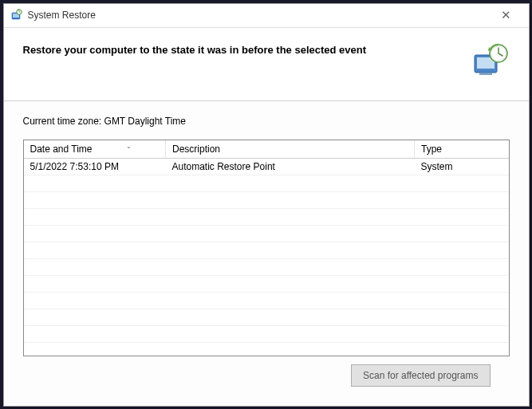 The image size is (532, 409). Describe the element at coordinates (95, 166) in the screenshot. I see `cell-date: 5/1/2022 7:53:10 PM` at that location.